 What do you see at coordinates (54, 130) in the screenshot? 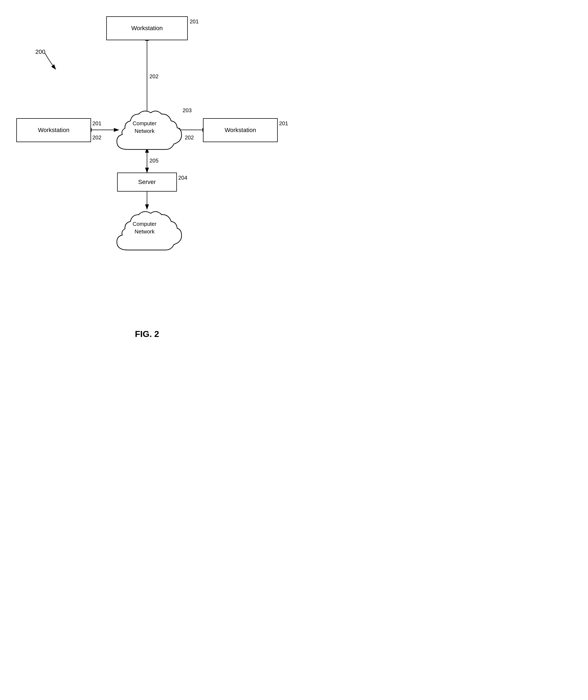
I see `workstation-left-box: Workstation` at bounding box center [54, 130].